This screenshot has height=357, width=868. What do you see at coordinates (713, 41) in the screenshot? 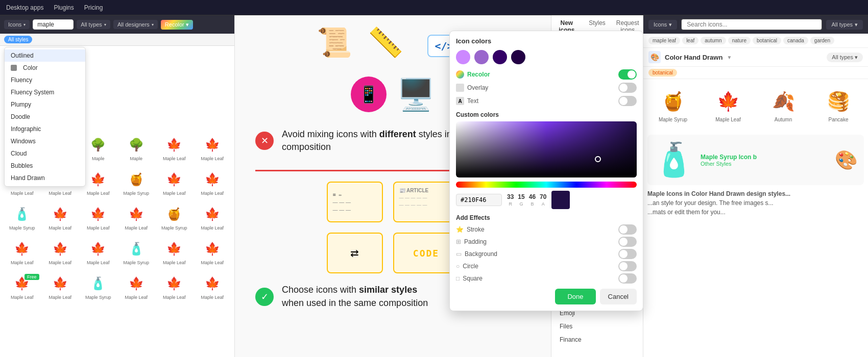
I see `tag-autumn: autumn` at bounding box center [713, 41].